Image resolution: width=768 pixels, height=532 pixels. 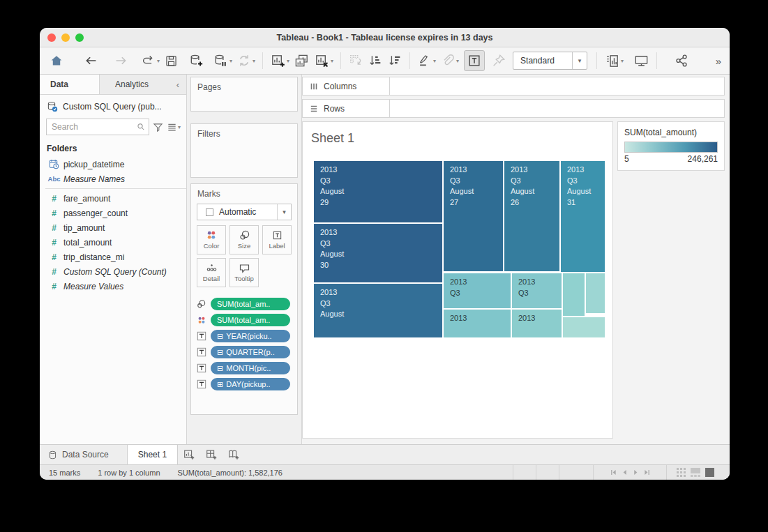 I want to click on field-pill: ⊟QUARTER(p.., so click(x=250, y=352).